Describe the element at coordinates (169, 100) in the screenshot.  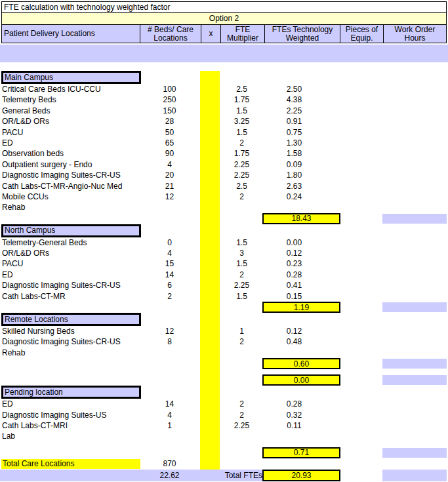
I see `beds-cell: 250` at that location.